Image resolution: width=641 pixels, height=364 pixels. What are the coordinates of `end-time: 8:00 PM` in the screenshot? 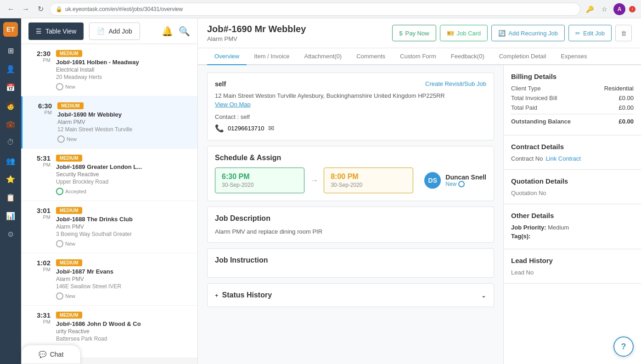 It's located at (368, 177).